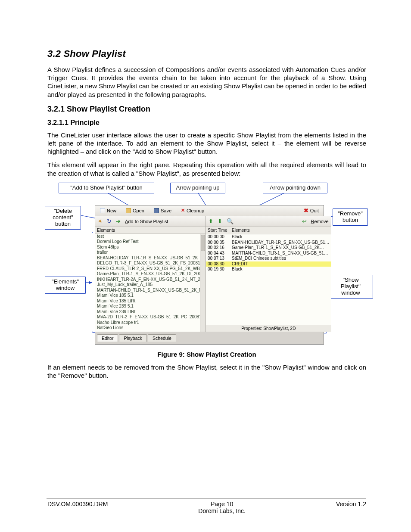 Image resolution: width=411 pixels, height=532 pixels. Describe the element at coordinates (150, 302) in the screenshot. I see `list-item: Miami Vice 185 LtRt` at that location.